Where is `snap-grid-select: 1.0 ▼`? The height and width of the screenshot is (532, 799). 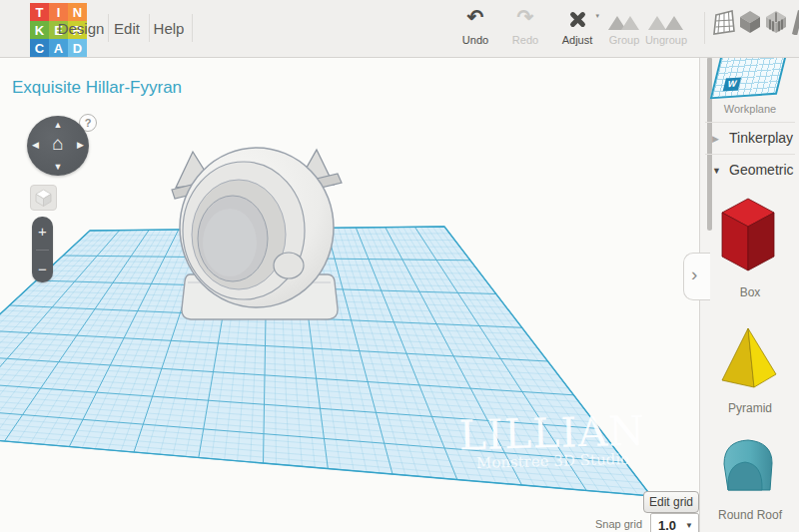
snap-grid-select: 1.0 ▼ is located at coordinates (675, 523).